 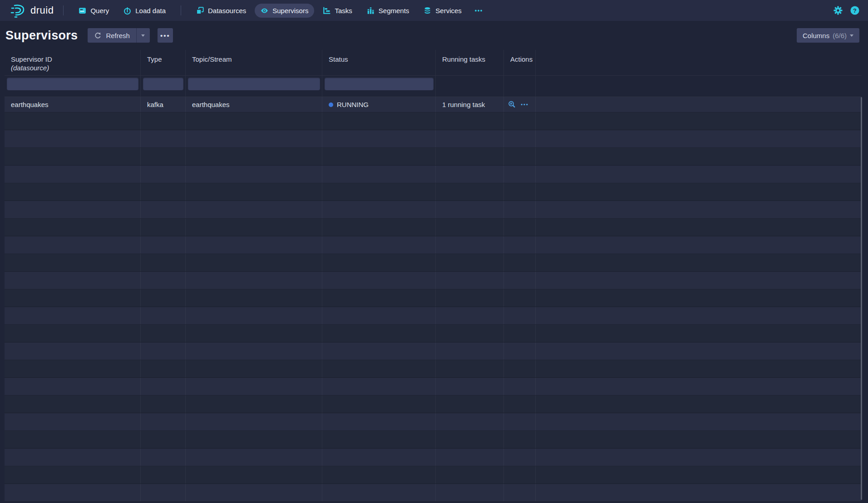 What do you see at coordinates (212, 59) in the screenshot?
I see `column-header-label: Topic/Stream` at bounding box center [212, 59].